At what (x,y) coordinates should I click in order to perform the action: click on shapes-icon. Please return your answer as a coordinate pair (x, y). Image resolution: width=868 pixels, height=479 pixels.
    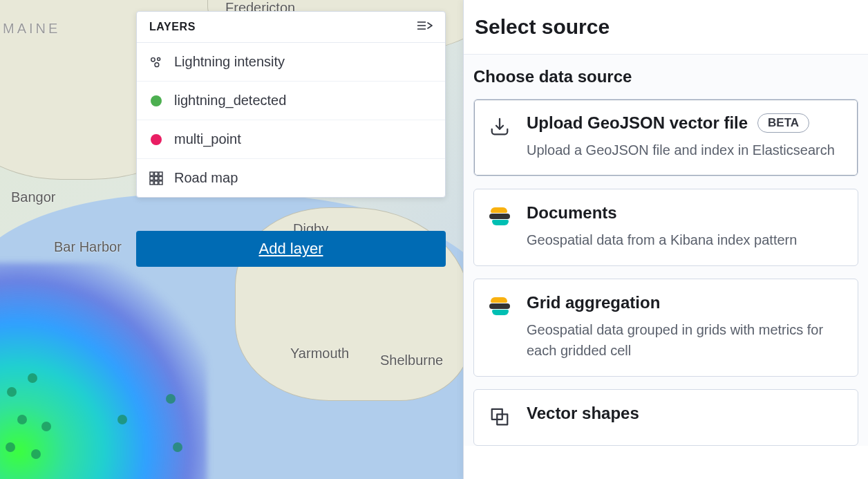
    Looking at the image, I should click on (500, 417).